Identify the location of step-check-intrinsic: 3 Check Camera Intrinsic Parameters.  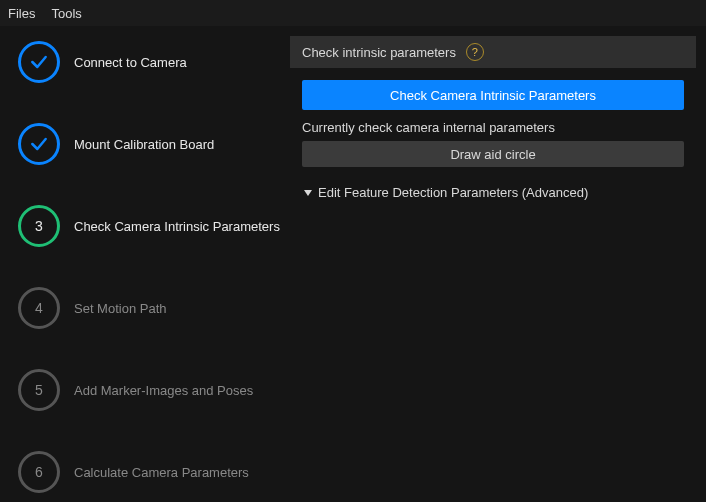
(149, 226).